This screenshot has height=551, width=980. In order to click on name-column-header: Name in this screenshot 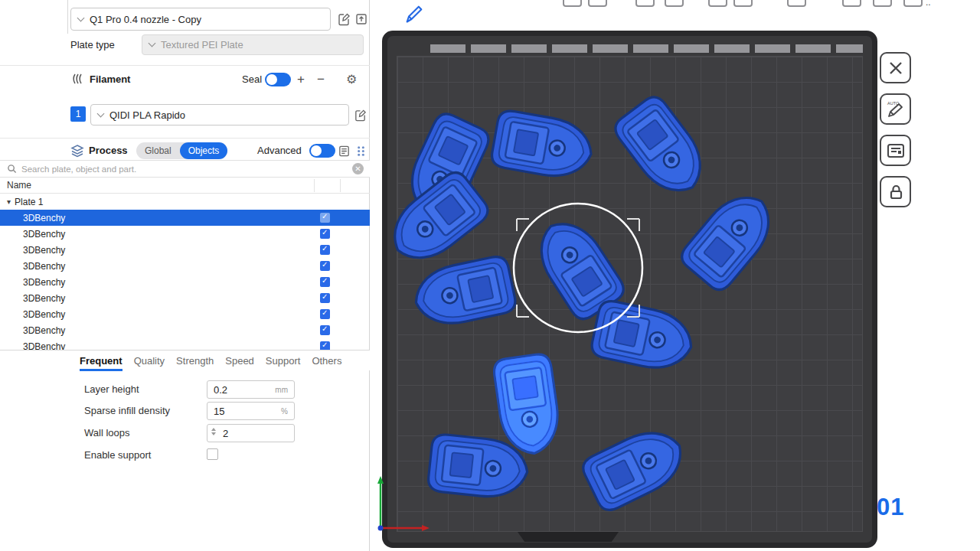, I will do `click(19, 185)`.